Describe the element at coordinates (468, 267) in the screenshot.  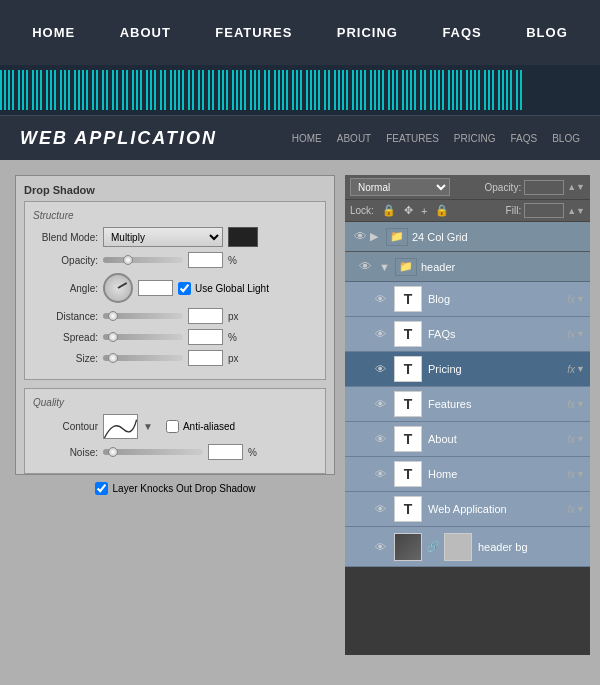
I see `layer-group-header: 👁 ▼ 📁 header` at that location.